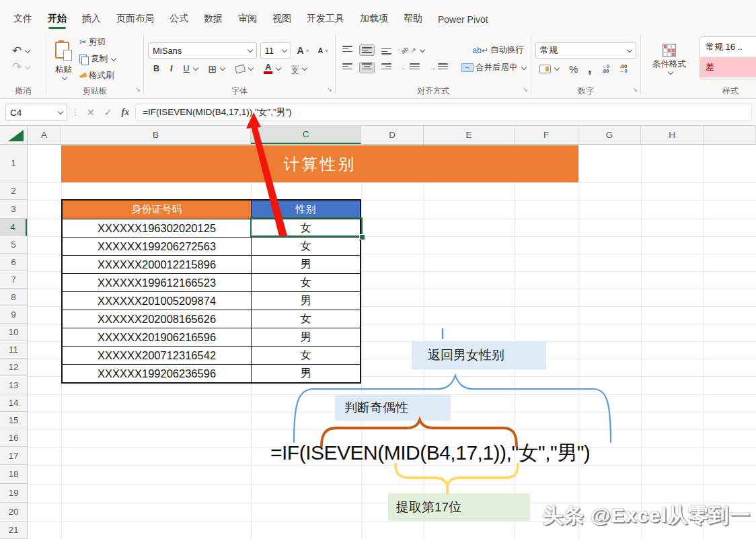 This screenshot has width=756, height=539. Describe the element at coordinates (36, 112) in the screenshot. I see `name-box: C4` at that location.